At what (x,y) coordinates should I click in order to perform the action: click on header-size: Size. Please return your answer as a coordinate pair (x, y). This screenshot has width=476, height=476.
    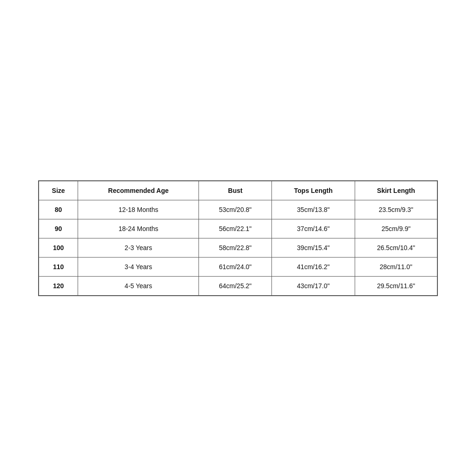
    Looking at the image, I should click on (59, 191).